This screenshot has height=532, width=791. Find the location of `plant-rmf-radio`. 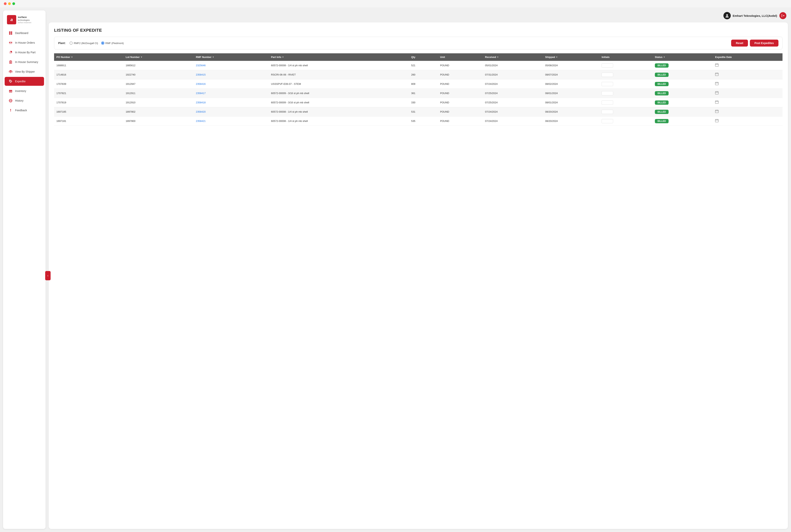

plant-rmf-radio is located at coordinates (102, 43).